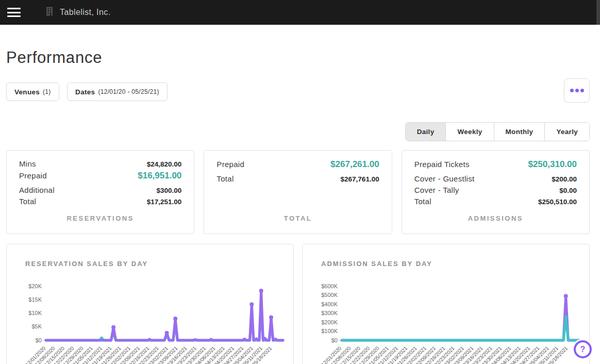 This screenshot has width=600, height=364. What do you see at coordinates (298, 219) in the screenshot?
I see `card-footer-label: TOTAL` at bounding box center [298, 219].